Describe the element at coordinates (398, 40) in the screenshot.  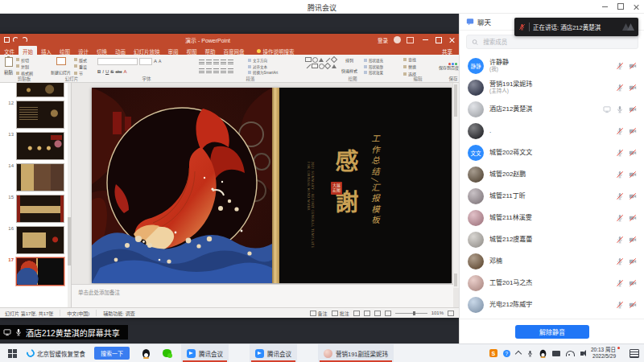
I see `account-avatar` at that location.